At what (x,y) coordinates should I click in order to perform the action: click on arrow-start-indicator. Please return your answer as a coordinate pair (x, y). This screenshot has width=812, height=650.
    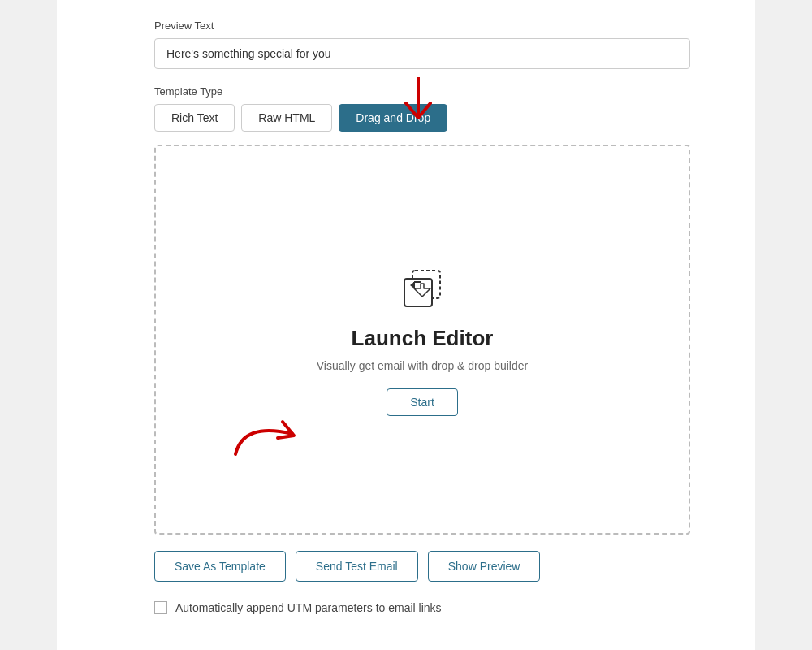
    Looking at the image, I should click on (268, 436).